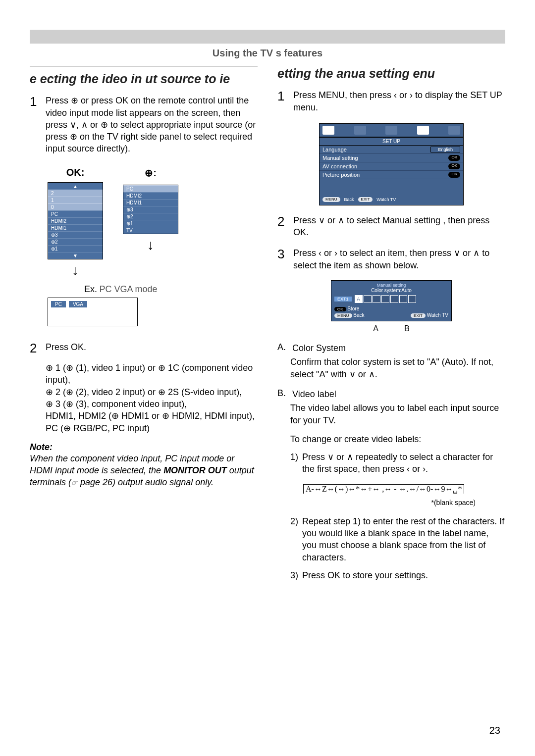 The width and height of the screenshot is (535, 756). I want to click on list-up-arrow-icon: ▲, so click(75, 186).